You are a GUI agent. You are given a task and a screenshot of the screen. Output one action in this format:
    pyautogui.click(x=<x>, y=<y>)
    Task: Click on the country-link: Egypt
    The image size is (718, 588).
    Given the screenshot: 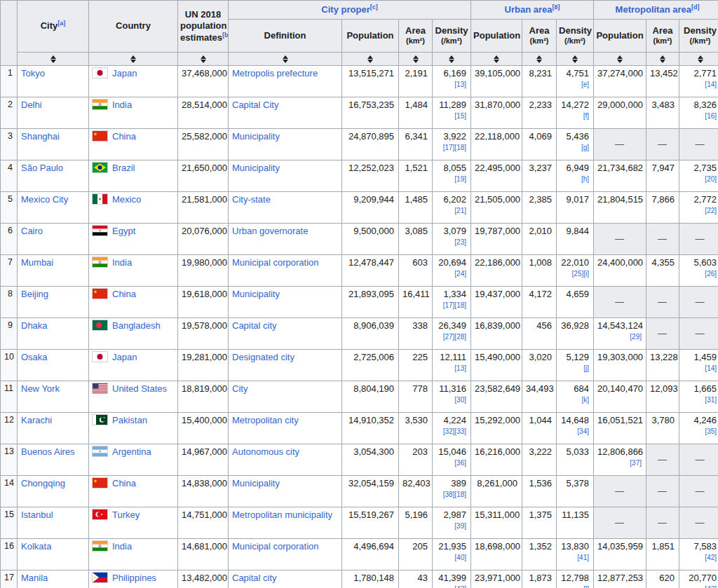 What is the action you would take?
    pyautogui.click(x=123, y=231)
    